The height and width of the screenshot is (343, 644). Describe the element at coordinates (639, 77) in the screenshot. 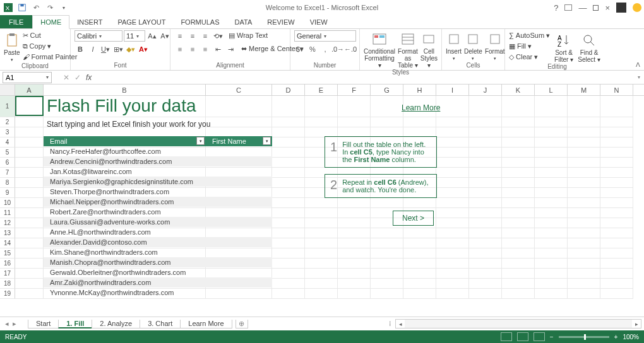

I see `expand-formula-bar-icon: ▾` at that location.